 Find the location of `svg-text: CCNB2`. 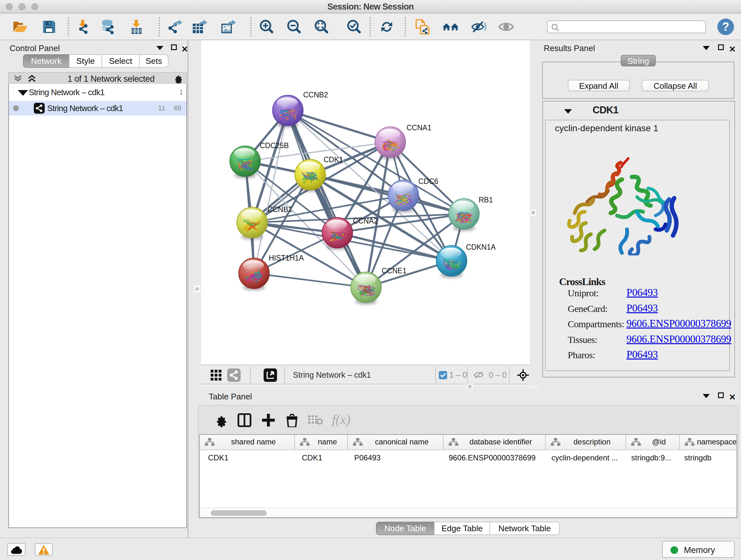

svg-text: CCNB2 is located at coordinates (316, 95).